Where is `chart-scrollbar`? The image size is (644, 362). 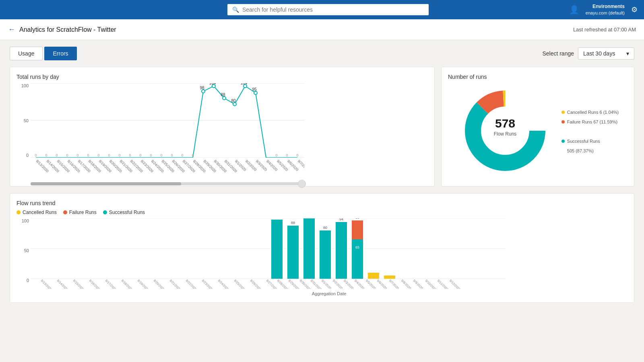 chart-scrollbar is located at coordinates (167, 184).